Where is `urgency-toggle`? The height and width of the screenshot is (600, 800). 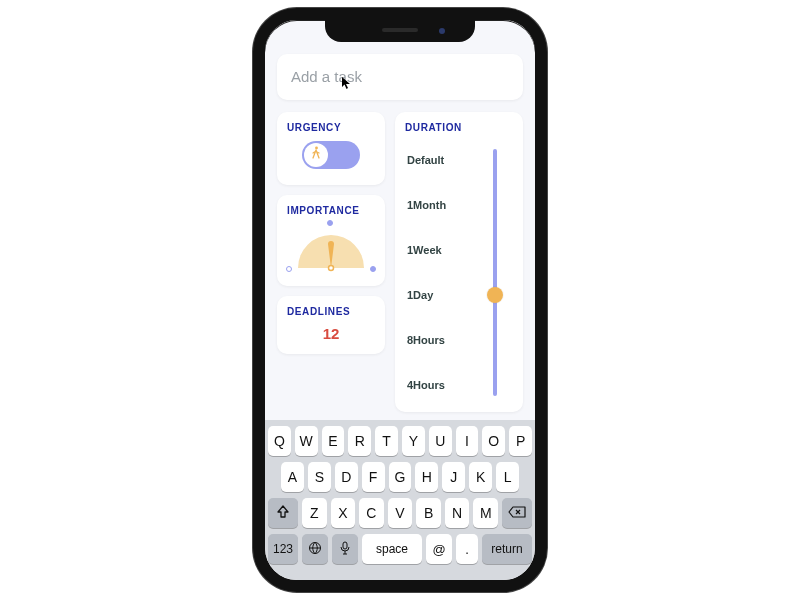 urgency-toggle is located at coordinates (331, 155).